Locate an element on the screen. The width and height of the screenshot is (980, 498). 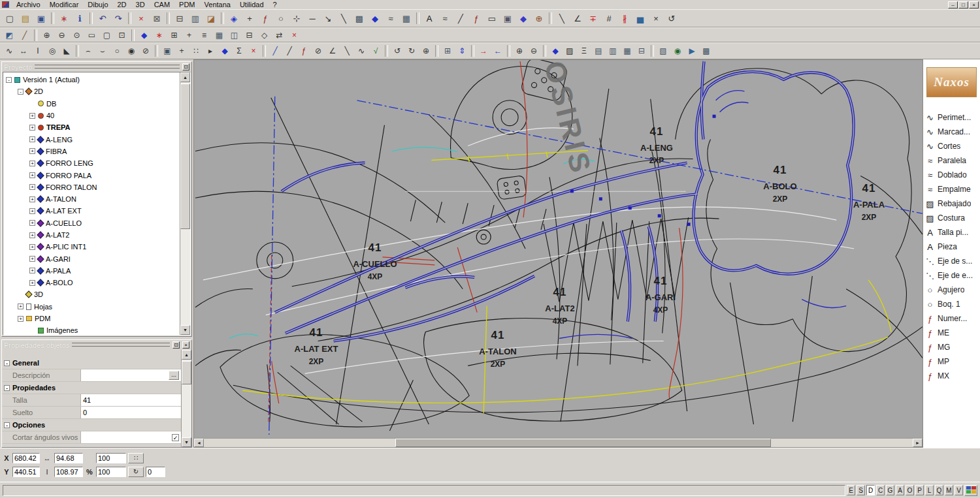
mode-toggle-button: P is located at coordinates (920, 490).